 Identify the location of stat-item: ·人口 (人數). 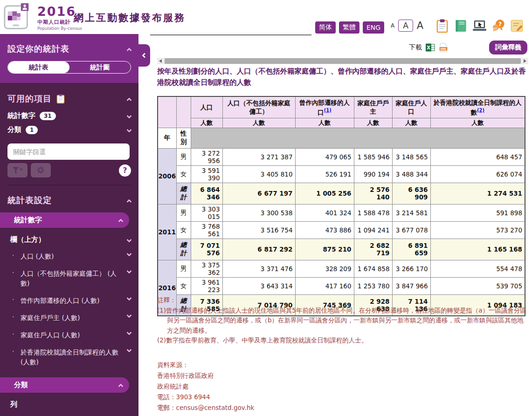
(69, 256).